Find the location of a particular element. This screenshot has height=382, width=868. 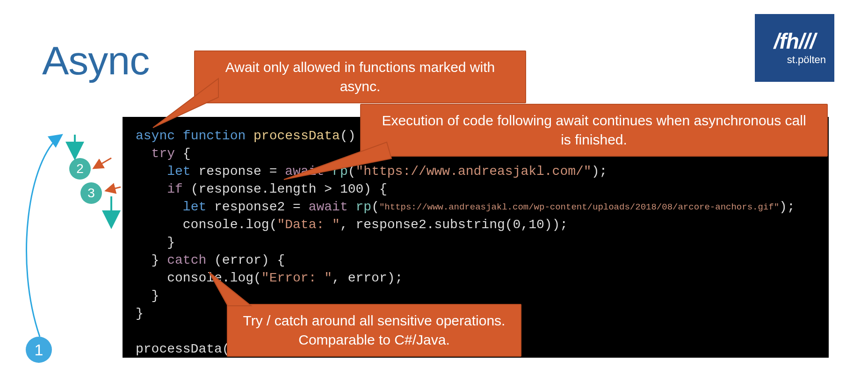

fn-name: processData is located at coordinates (297, 136).